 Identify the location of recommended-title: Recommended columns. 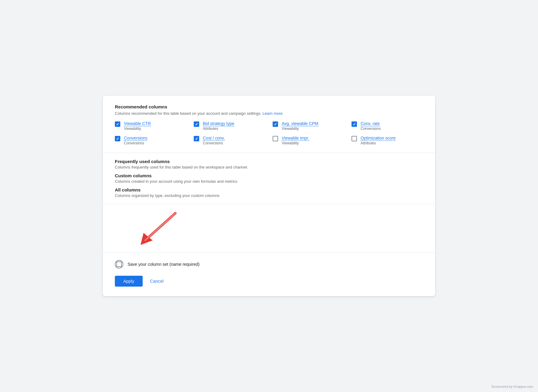
(269, 107).